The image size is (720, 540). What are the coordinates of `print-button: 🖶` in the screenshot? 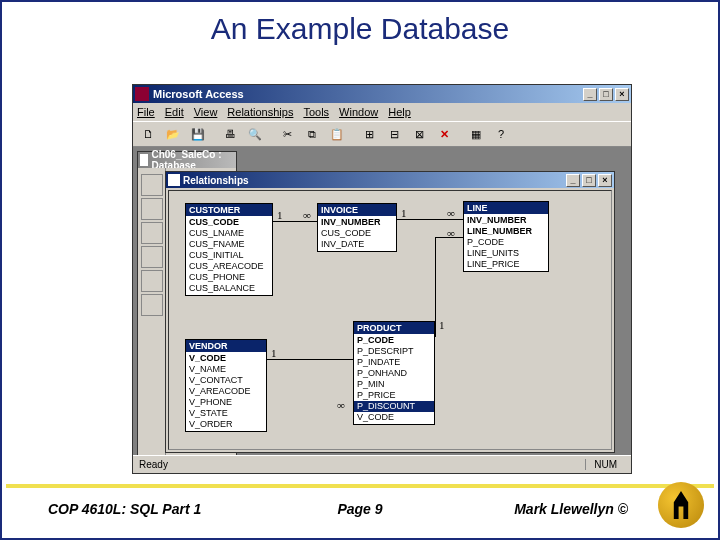 It's located at (230, 134).